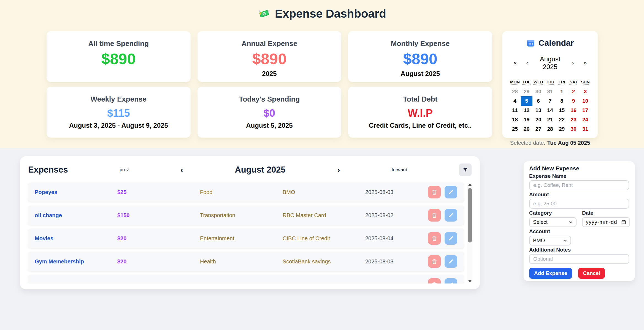 This screenshot has height=330, width=644. I want to click on calendar-day-tile: 23, so click(573, 120).